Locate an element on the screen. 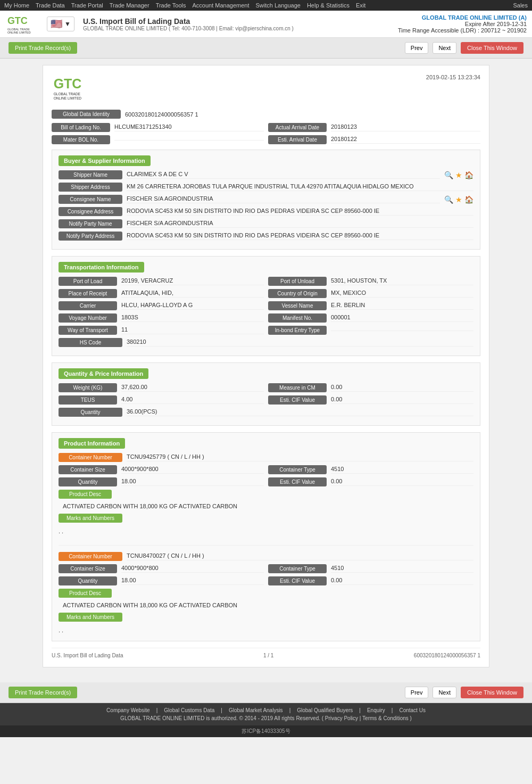 This screenshot has height=784, width=532. voyage-number-field: Voyage Number 1803S is located at coordinates (161, 318).